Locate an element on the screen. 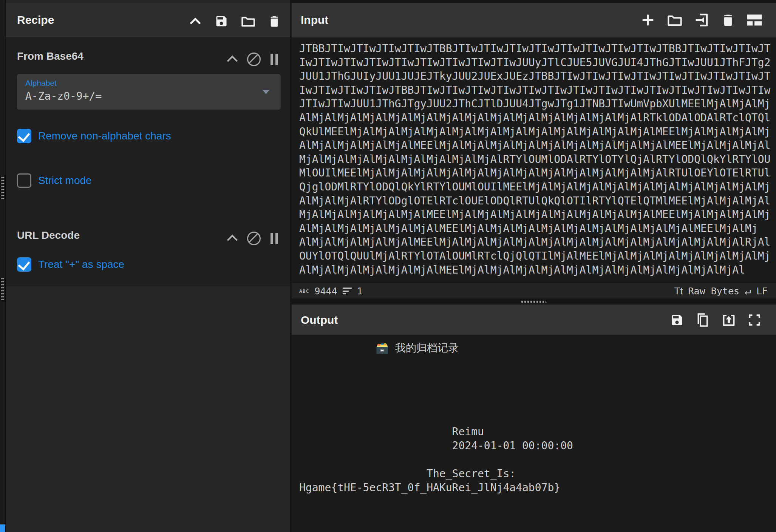  character-encoding-value: Raw Bytes is located at coordinates (714, 291).